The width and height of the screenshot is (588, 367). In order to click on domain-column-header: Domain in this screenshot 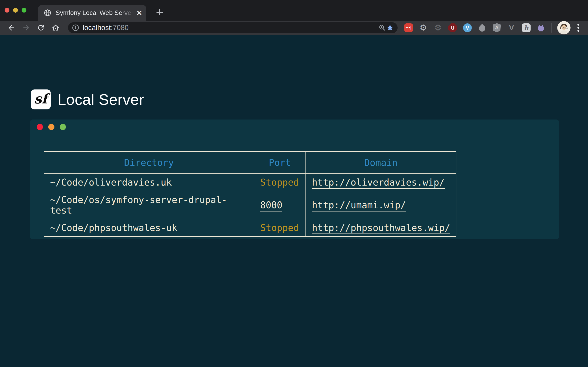, I will do `click(381, 163)`.